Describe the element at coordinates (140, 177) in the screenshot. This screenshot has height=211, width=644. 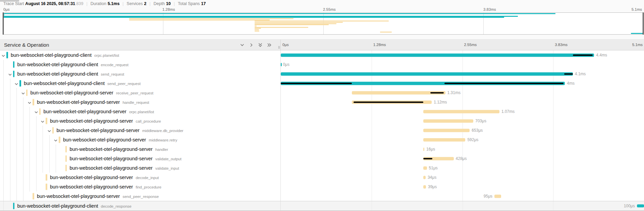
I see `span-name-cell: bun-websocket-otel-playground-serverdeco…` at that location.